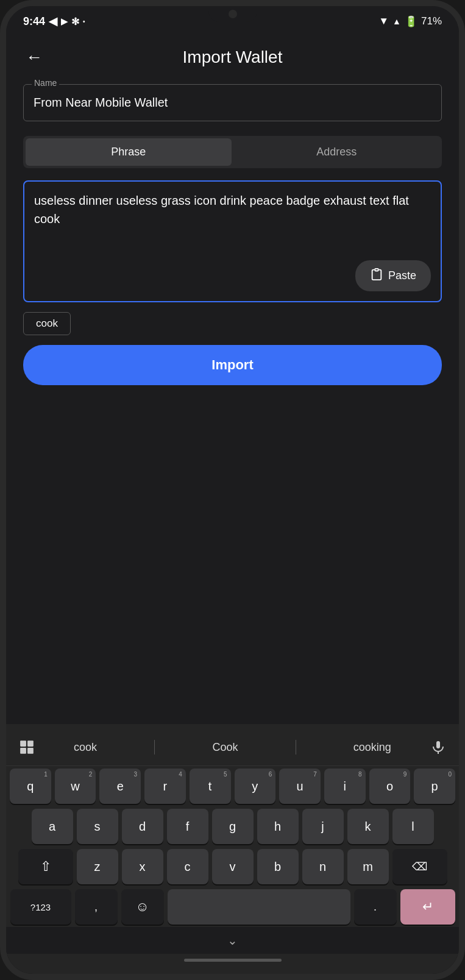 The height and width of the screenshot is (980, 465). I want to click on name-label: Name, so click(45, 83).